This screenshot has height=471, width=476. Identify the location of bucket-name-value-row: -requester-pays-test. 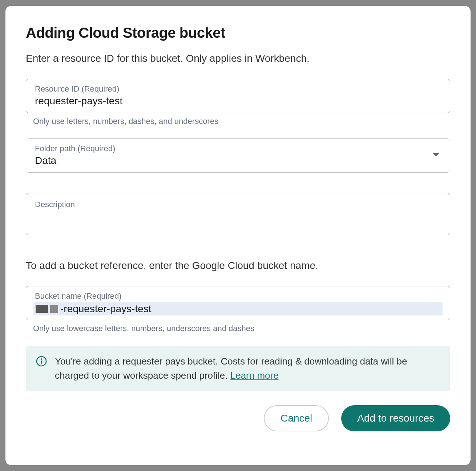
(238, 309).